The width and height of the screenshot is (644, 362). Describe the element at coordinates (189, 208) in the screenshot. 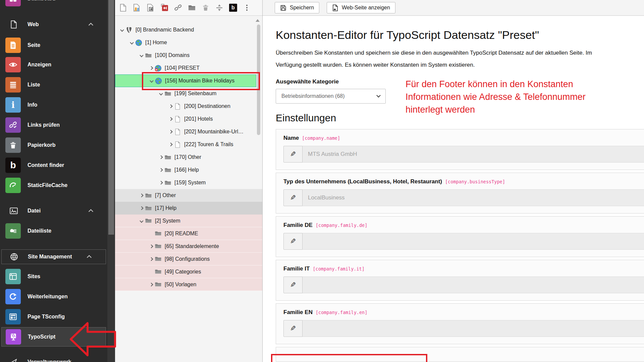

I see `tree-item: [17] Help` at that location.